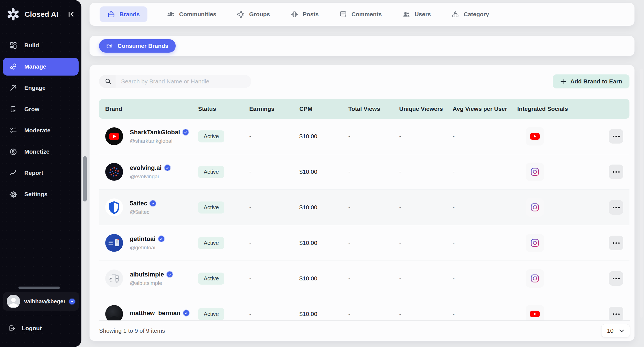 This screenshot has width=644, height=347. What do you see at coordinates (470, 15) in the screenshot?
I see `tab-category: Category` at bounding box center [470, 15].